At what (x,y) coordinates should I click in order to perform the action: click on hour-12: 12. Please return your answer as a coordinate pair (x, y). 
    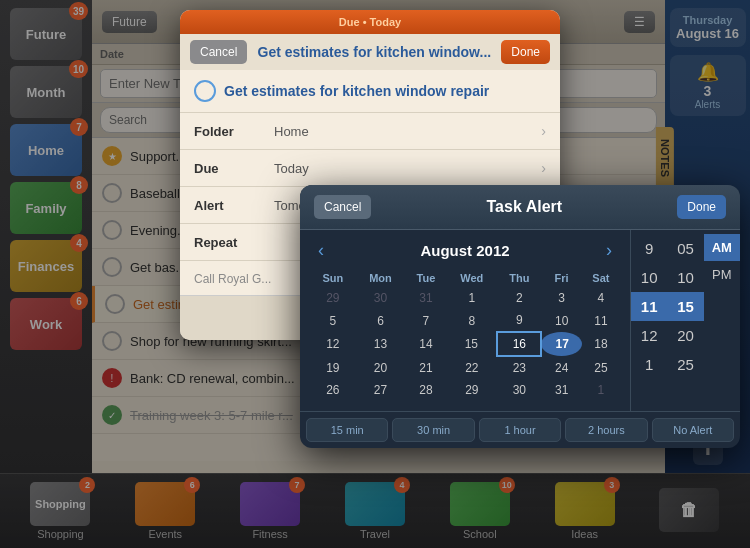
    Looking at the image, I should click on (649, 336).